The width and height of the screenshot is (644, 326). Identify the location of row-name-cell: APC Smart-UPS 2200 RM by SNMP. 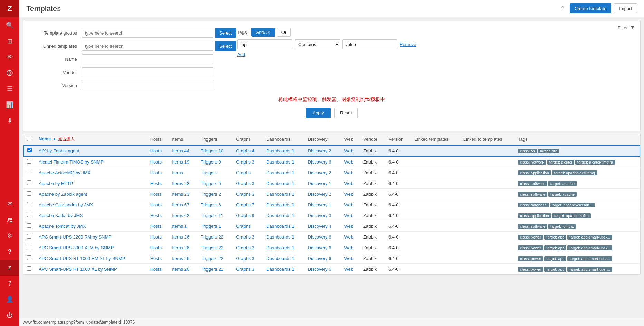
(91, 237).